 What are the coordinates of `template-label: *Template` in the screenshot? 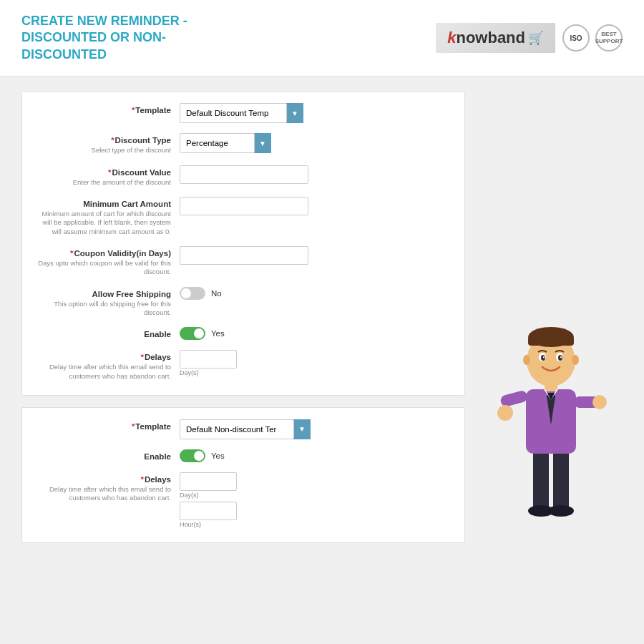 It's located at (104, 110).